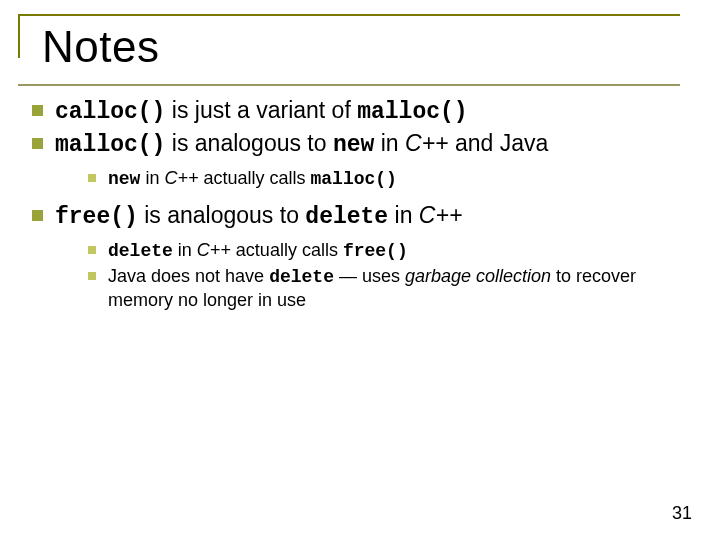  I want to click on bullet-malloc-new: malloc() is analogous to new in C++ and …, so click(361, 144).